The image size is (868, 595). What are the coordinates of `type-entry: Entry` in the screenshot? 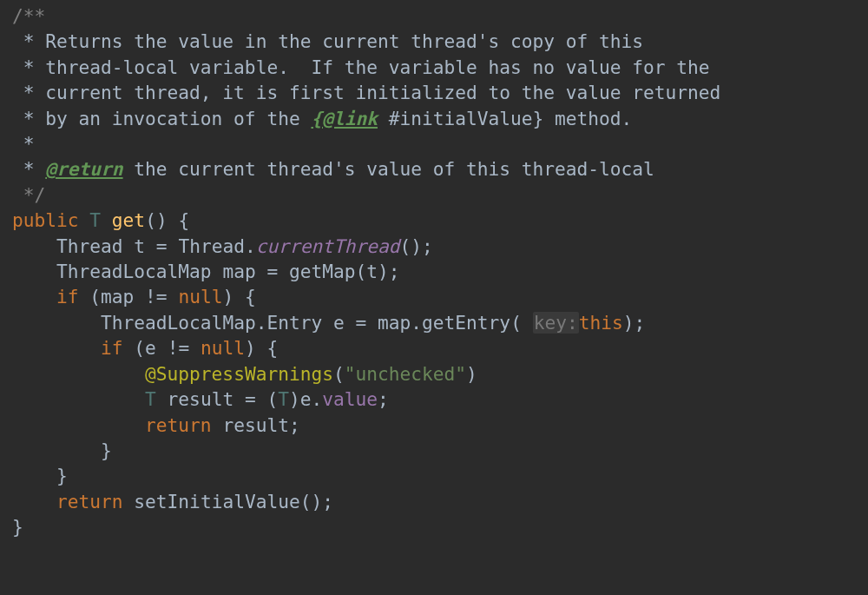 It's located at (294, 323).